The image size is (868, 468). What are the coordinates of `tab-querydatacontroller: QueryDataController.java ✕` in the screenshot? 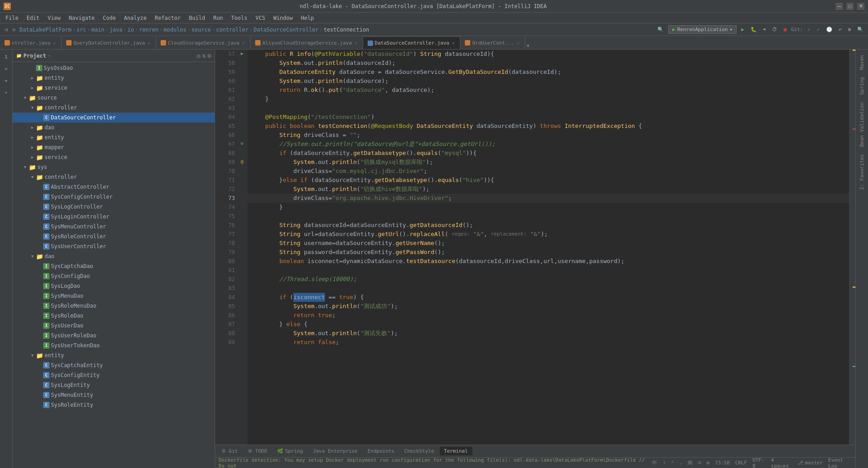 It's located at (109, 43).